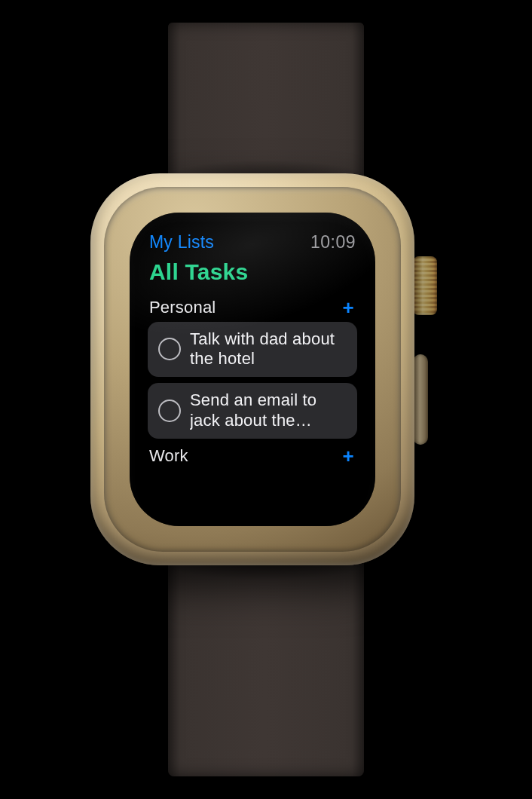 Image resolution: width=532 pixels, height=799 pixels. I want to click on task-row: Send an email to jack about the…, so click(252, 411).